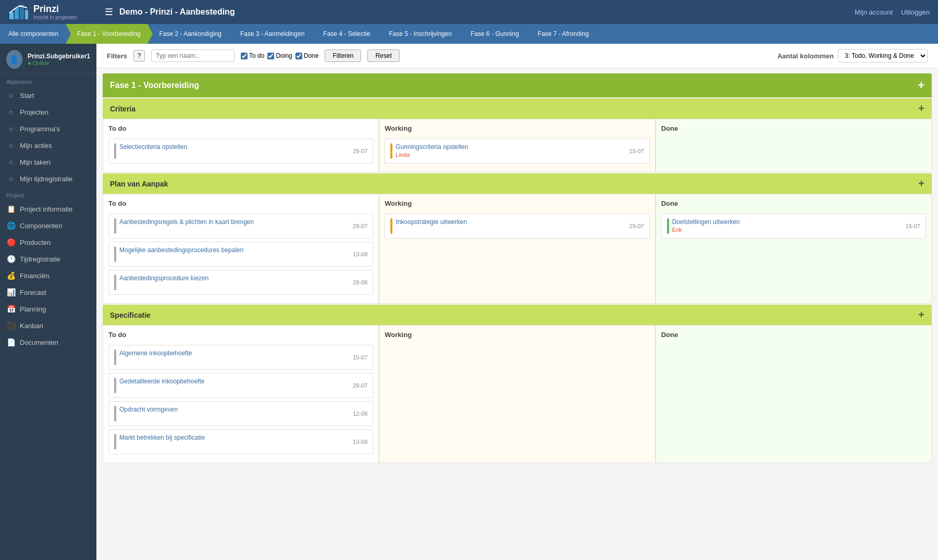 This screenshot has width=938, height=560. I want to click on sidebar-item-programmas: ○Programma's, so click(48, 129).